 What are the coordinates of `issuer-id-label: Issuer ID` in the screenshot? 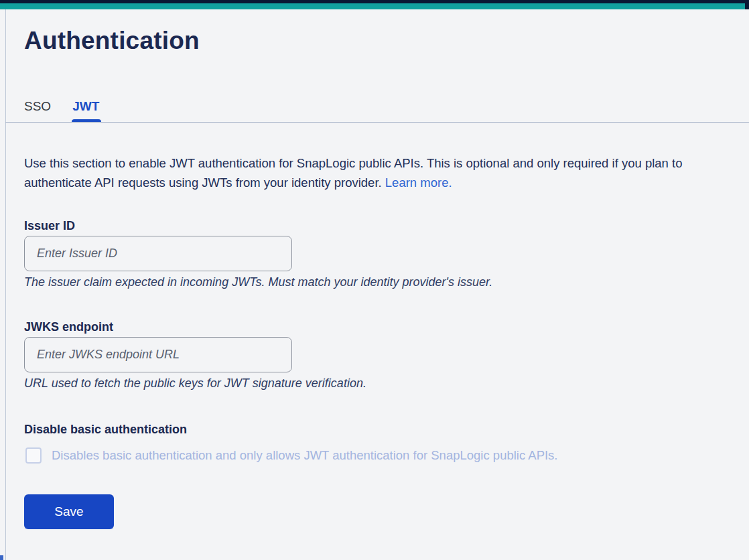 It's located at (50, 226).